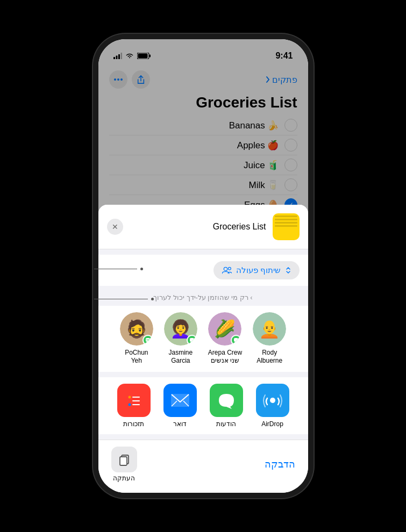 The image size is (406, 532). Describe the element at coordinates (134, 400) in the screenshot. I see `reminders-icon` at that location.